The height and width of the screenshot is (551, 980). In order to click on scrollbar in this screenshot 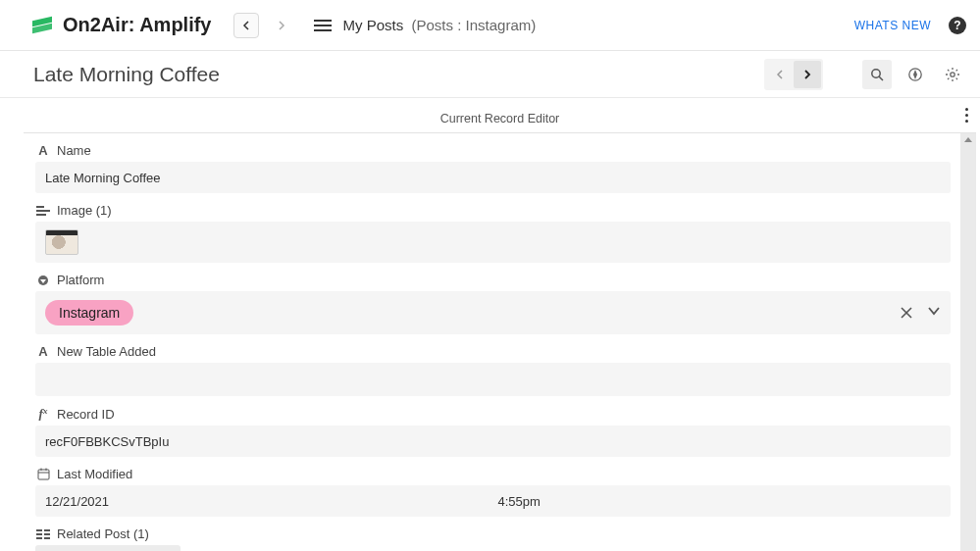, I will do `click(968, 342)`.